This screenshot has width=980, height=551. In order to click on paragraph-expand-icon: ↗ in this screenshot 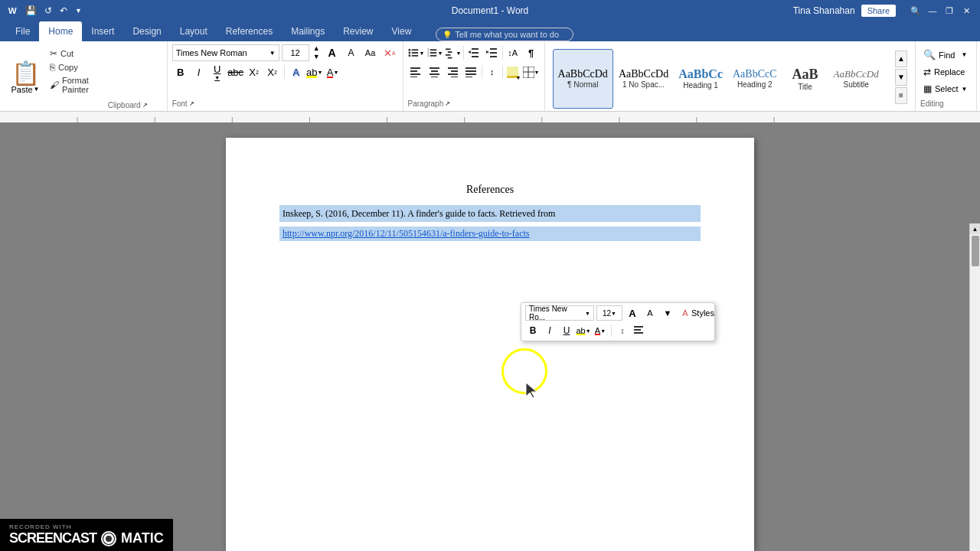, I will do `click(447, 104)`.